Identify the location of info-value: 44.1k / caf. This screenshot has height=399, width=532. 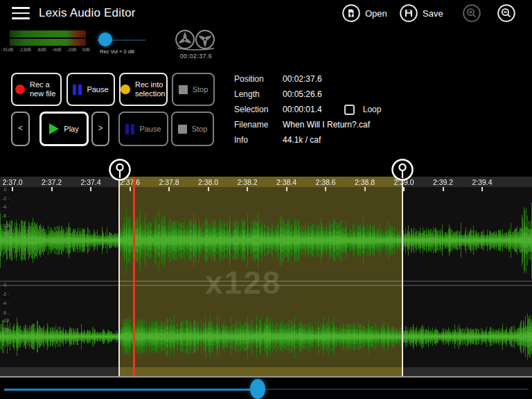
(302, 140).